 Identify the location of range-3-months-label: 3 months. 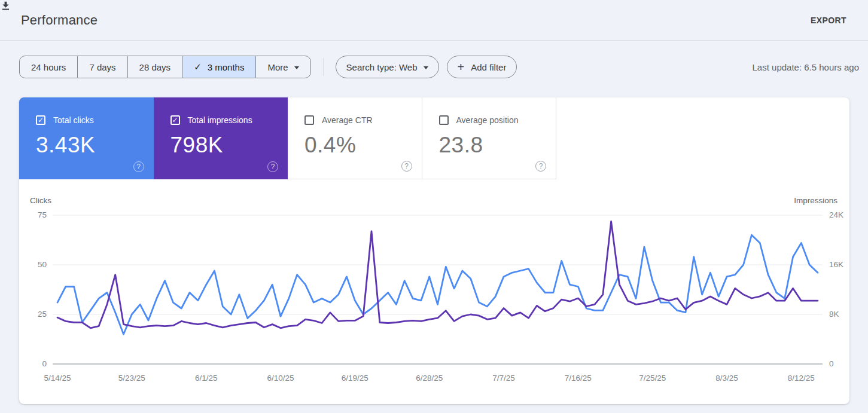
(226, 67).